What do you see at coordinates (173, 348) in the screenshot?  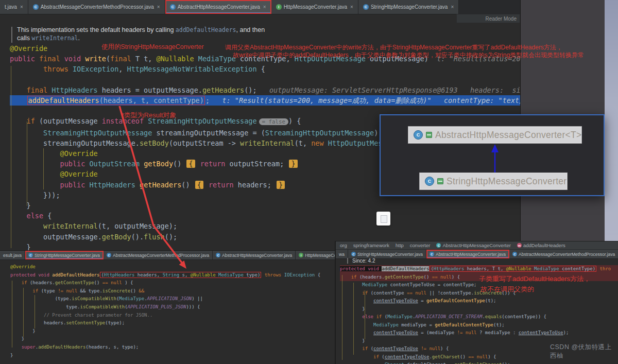 I see `code-line: super.addDefaultHeaders(headers, s, type…` at bounding box center [173, 348].